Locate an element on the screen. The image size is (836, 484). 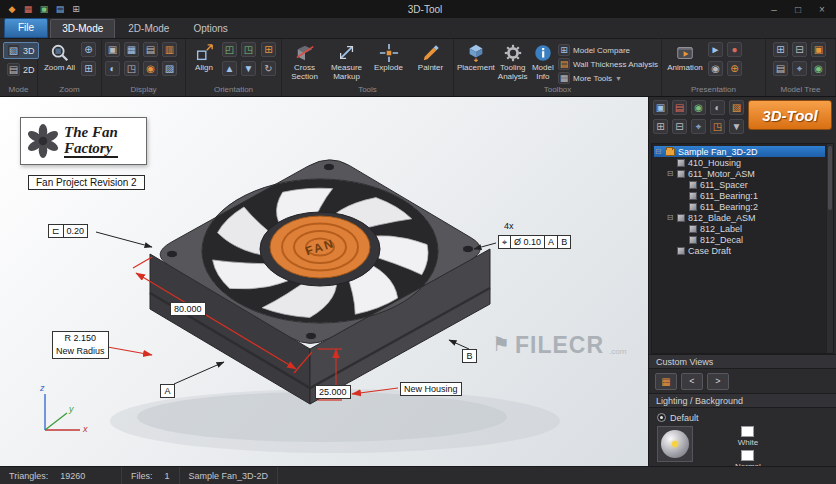
isolate-icon: ◉ is located at coordinates (698, 108).